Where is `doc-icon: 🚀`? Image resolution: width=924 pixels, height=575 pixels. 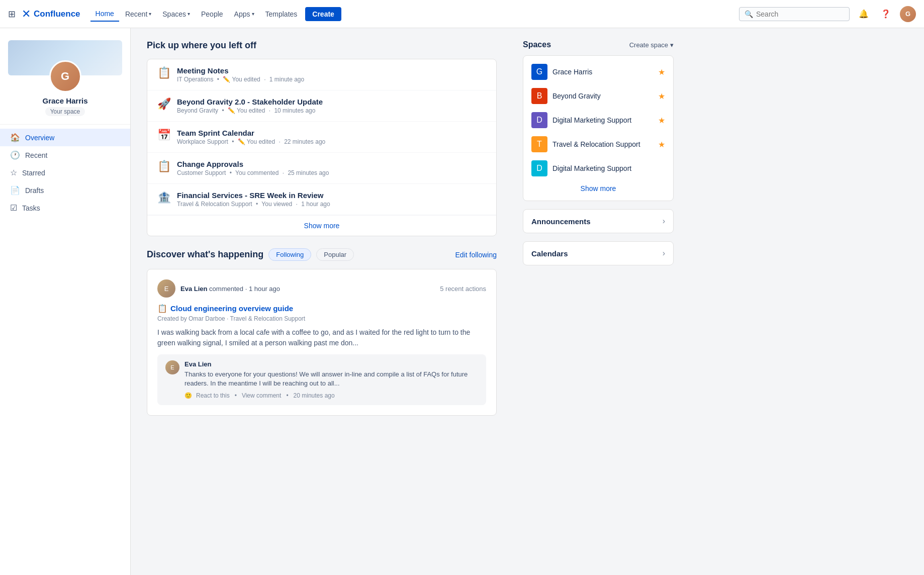
doc-icon: 🚀 is located at coordinates (164, 104).